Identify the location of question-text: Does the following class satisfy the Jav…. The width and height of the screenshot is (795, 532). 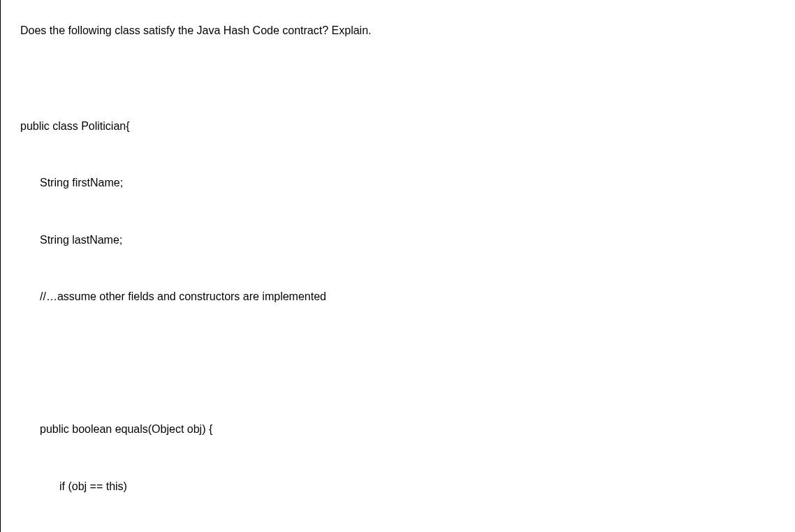
(401, 31).